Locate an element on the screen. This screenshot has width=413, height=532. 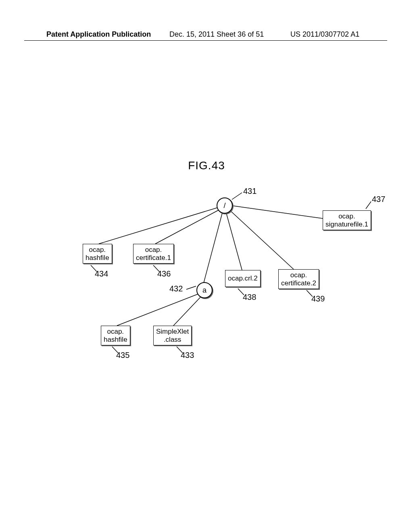
ref-433: 433 is located at coordinates (187, 355).